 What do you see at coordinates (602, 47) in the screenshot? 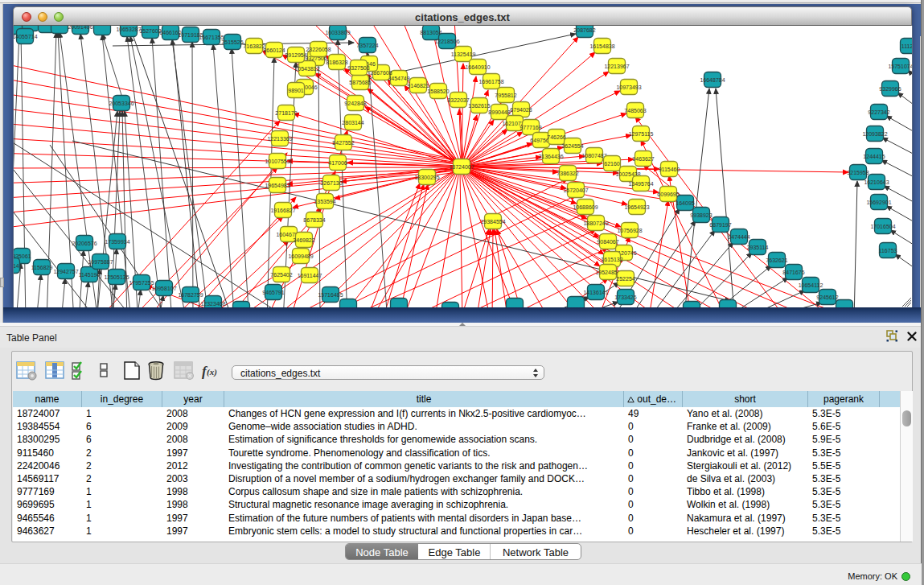
I see `svg-text: 16154838` at bounding box center [602, 47].